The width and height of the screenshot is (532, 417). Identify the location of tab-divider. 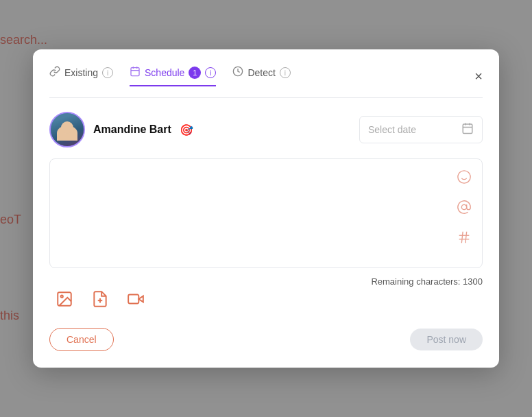
(266, 97).